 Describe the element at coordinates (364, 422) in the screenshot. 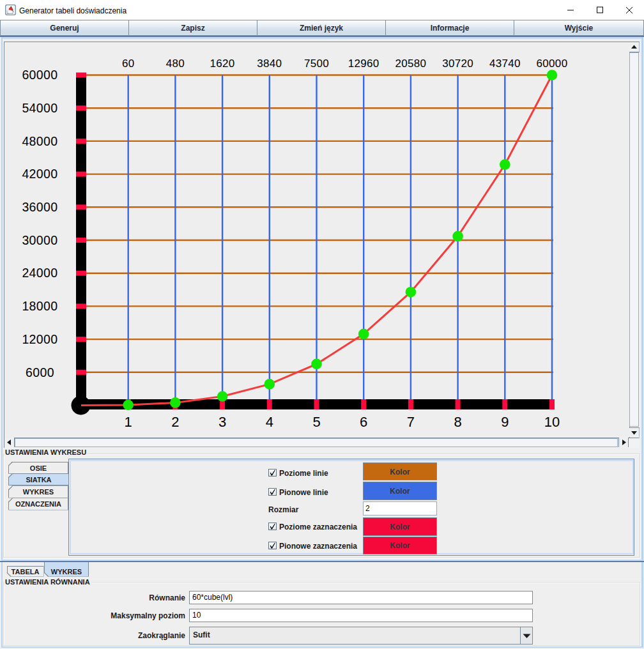

I see `svg-text: 6` at that location.